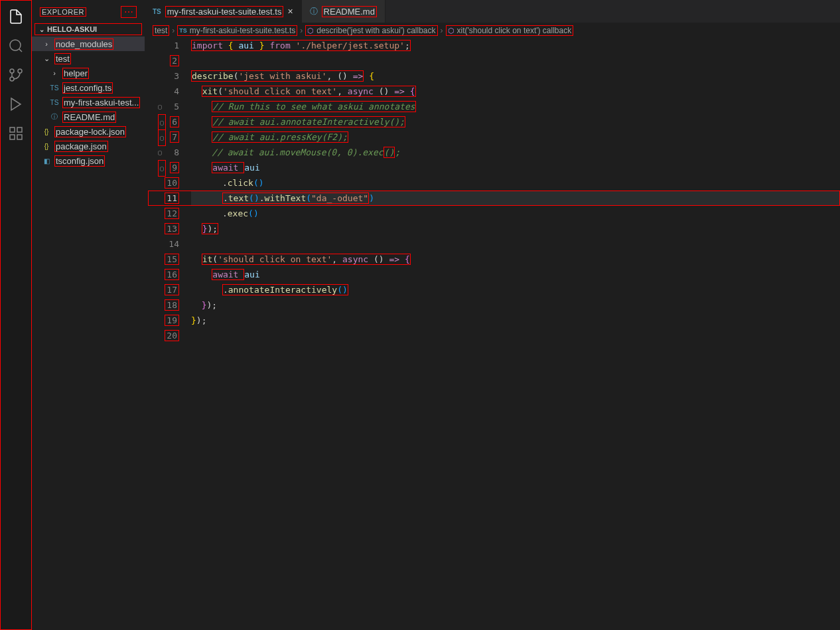  I want to click on line-number: 13, so click(162, 228).